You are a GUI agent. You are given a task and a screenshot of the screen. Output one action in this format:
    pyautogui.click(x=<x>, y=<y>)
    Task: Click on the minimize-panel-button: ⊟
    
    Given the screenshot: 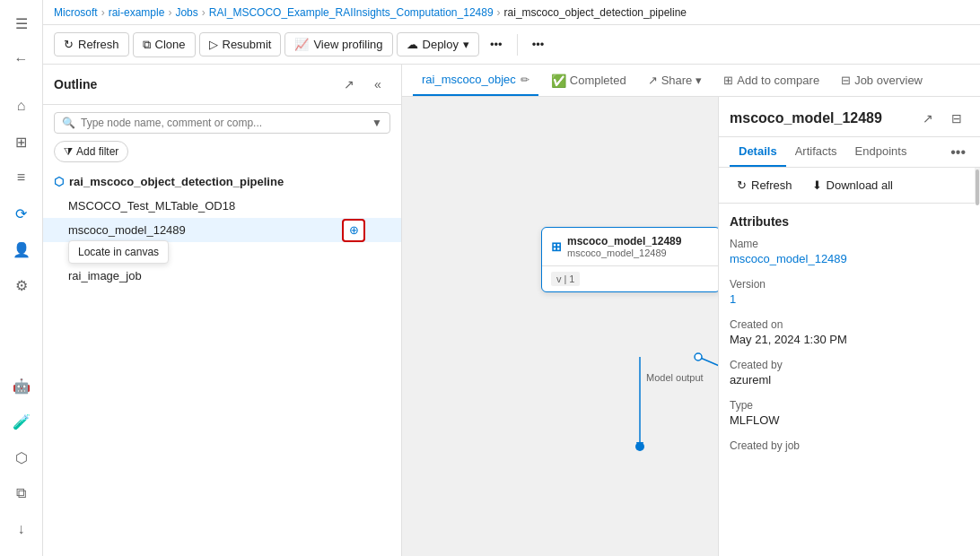 What is the action you would take?
    pyautogui.click(x=957, y=118)
    